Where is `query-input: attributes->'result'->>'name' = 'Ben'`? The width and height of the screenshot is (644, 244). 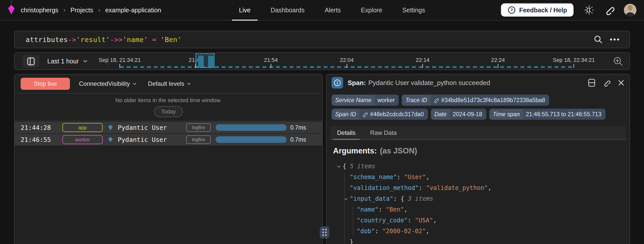 query-input: attributes->'result'->>'name' = 'Ben' is located at coordinates (310, 40).